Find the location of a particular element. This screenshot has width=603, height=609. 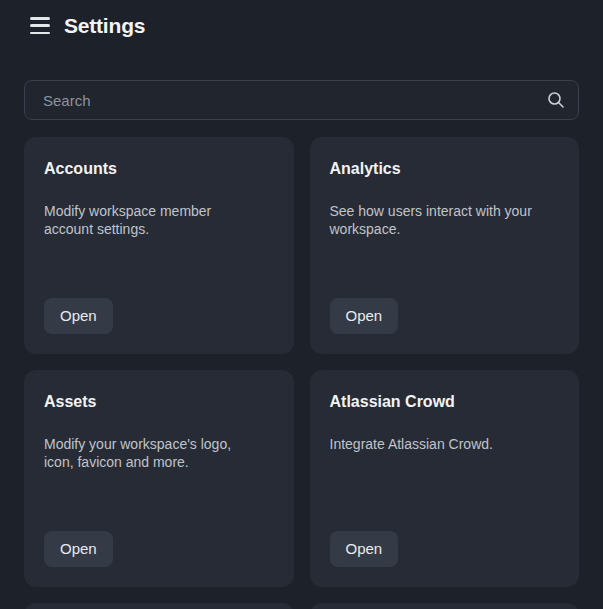

card-description: Integrate Atlassian Crowd. is located at coordinates (412, 445).